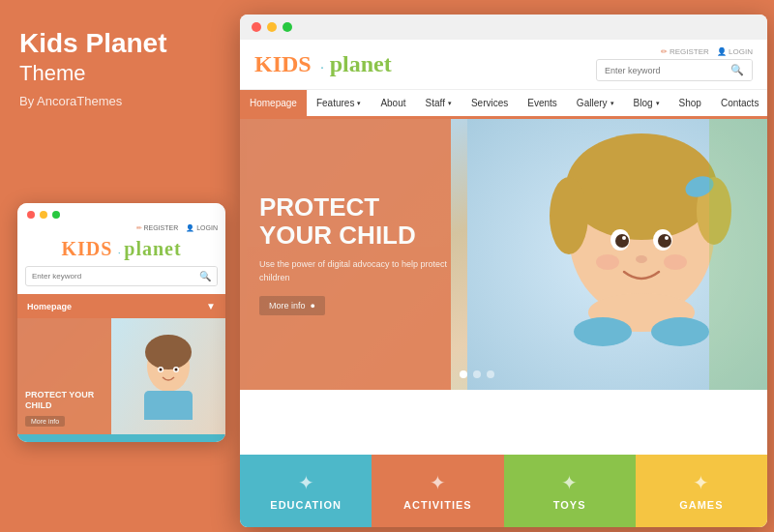 The image size is (774, 532). What do you see at coordinates (503, 491) in the screenshot?
I see `category-strip: ✦ EDUCATION ✦ ACTIVITIES ✦ TOYS ✦ GAMES` at bounding box center [503, 491].